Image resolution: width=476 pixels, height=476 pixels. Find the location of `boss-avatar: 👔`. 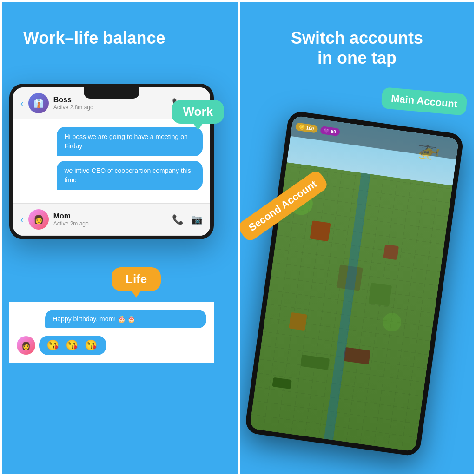

boss-avatar: 👔 is located at coordinates (39, 103).